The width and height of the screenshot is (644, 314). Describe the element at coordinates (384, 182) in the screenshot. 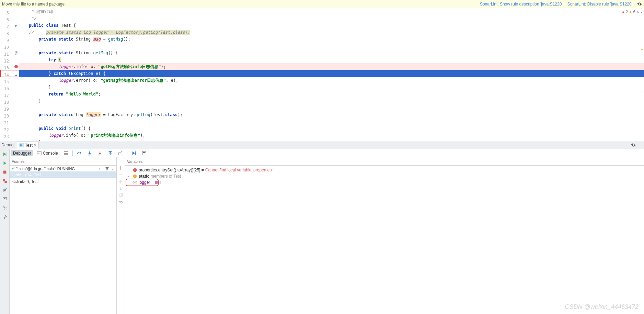

I see `variable-logger-row: logger = null` at that location.